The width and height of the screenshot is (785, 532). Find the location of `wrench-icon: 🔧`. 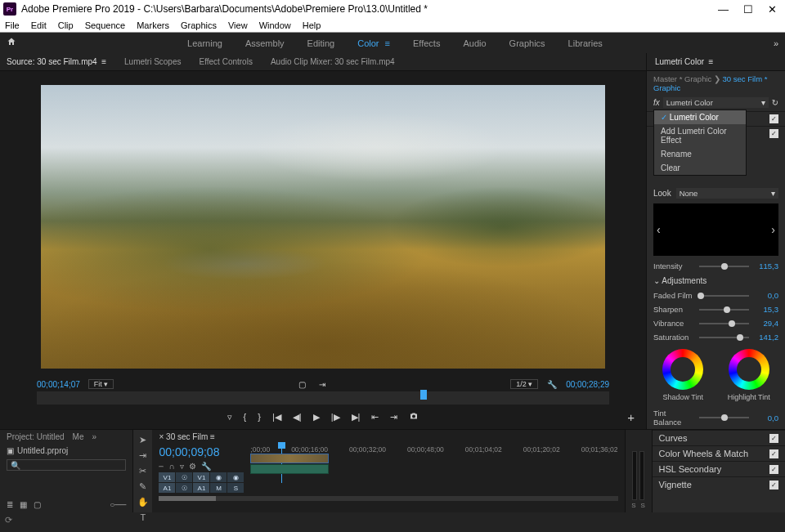

wrench-icon: 🔧 is located at coordinates (206, 466).